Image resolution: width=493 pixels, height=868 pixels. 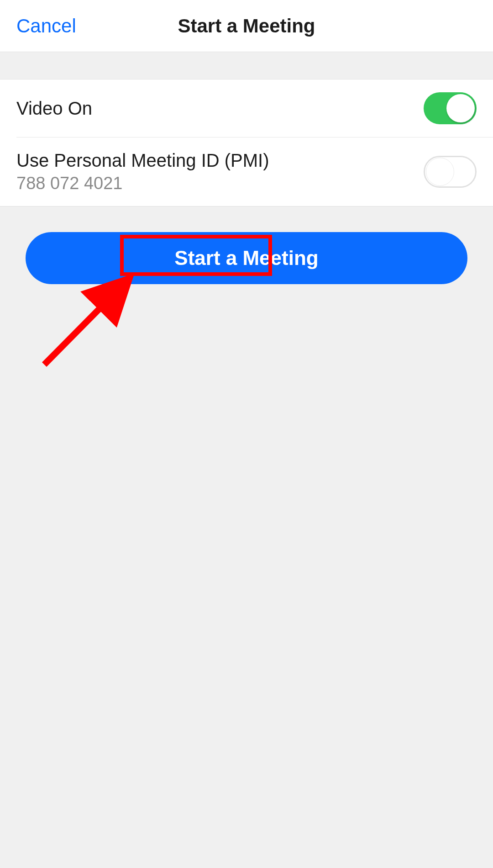 What do you see at coordinates (246, 66) in the screenshot?
I see `header-spacer` at bounding box center [246, 66].